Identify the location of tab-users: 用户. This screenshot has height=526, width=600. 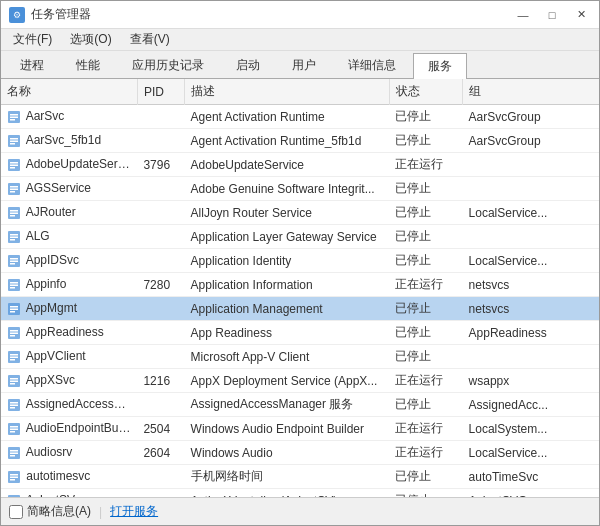
(304, 65).